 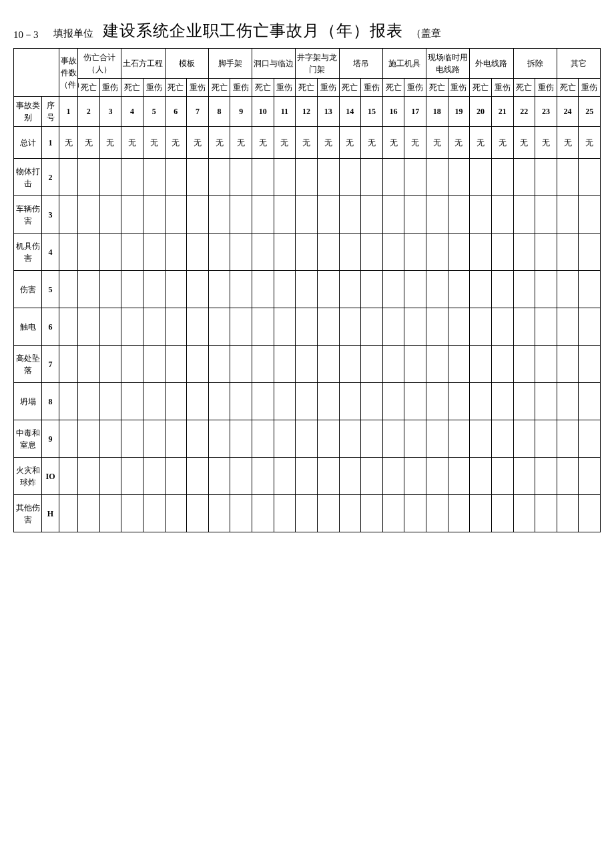 I want to click on column-sub-9-0: 死亡, so click(x=438, y=88).